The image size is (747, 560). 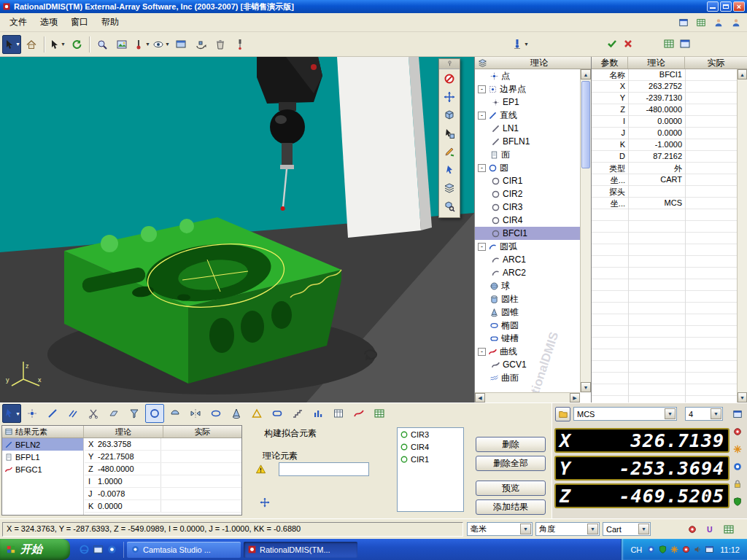 I want to click on plane-button, so click(x=114, y=413).